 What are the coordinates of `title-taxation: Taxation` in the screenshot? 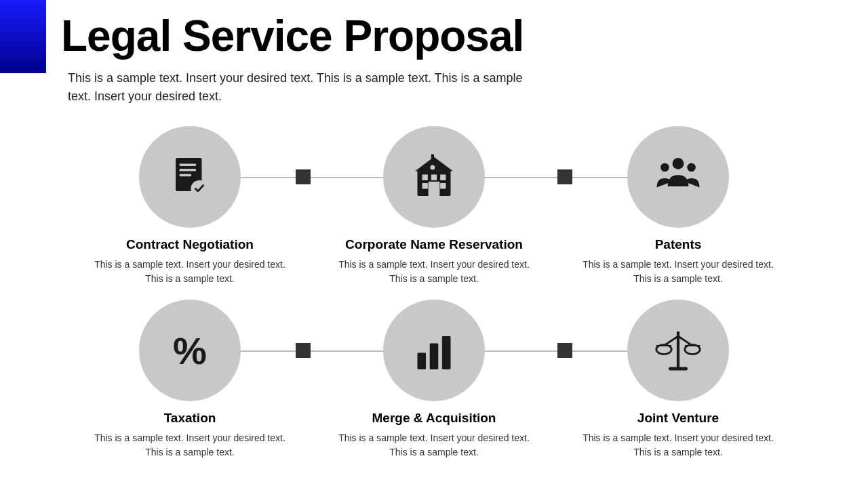 It's located at (190, 418).